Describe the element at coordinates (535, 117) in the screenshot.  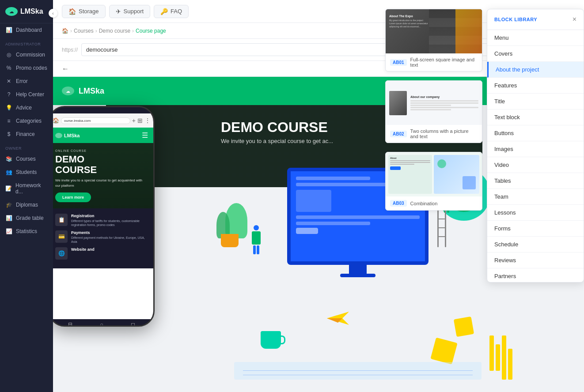
I see `block-library-item-text-block: Text block` at that location.